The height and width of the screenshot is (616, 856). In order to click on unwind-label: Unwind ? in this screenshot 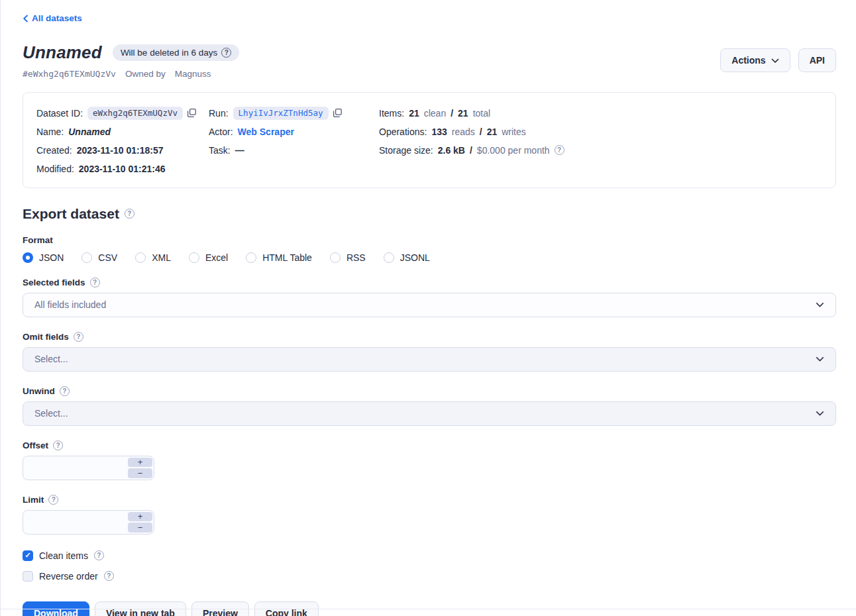, I will do `click(429, 391)`.